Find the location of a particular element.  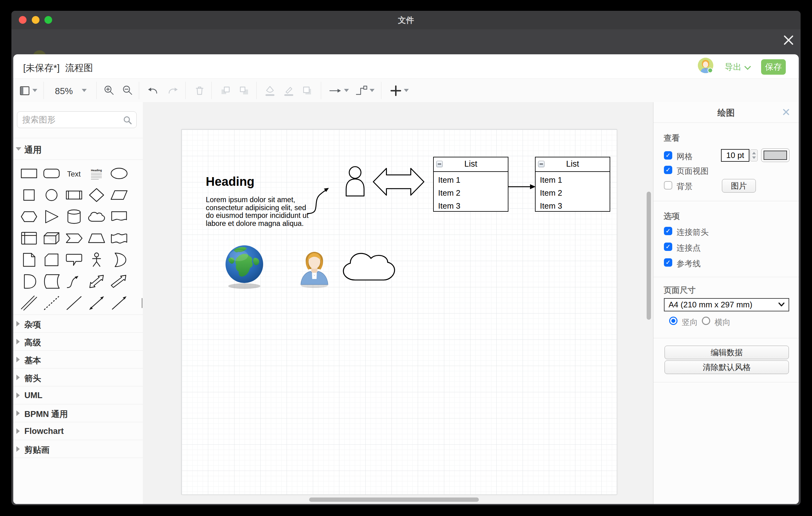

zoom-level: 85% is located at coordinates (64, 91).